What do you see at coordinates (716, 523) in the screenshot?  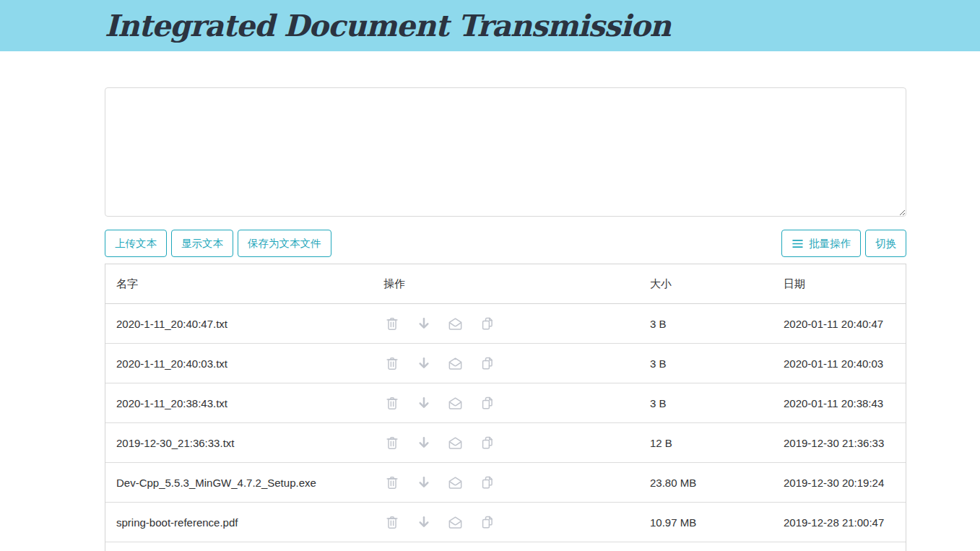 I see `file-size: 10.97 MB` at bounding box center [716, 523].